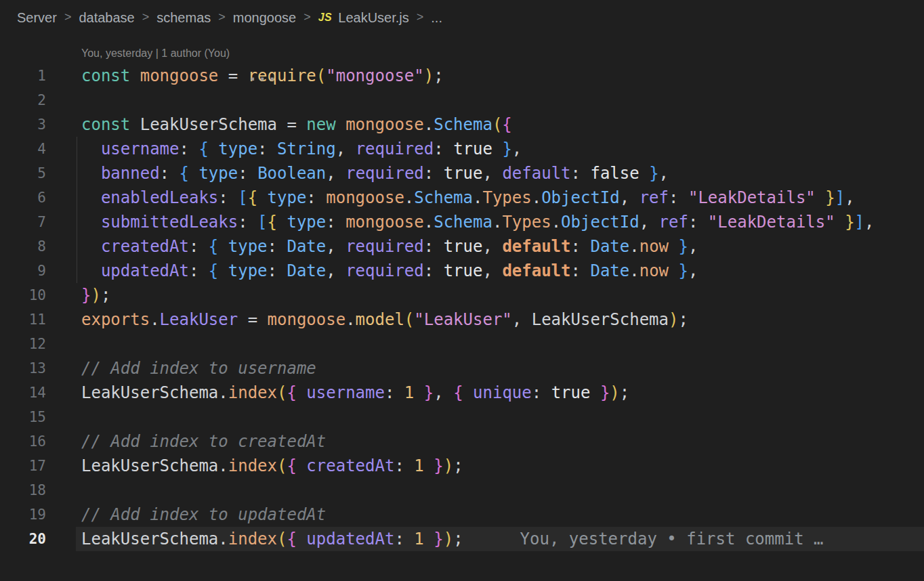 The image size is (924, 581). I want to click on code-token: ], so click(840, 198).